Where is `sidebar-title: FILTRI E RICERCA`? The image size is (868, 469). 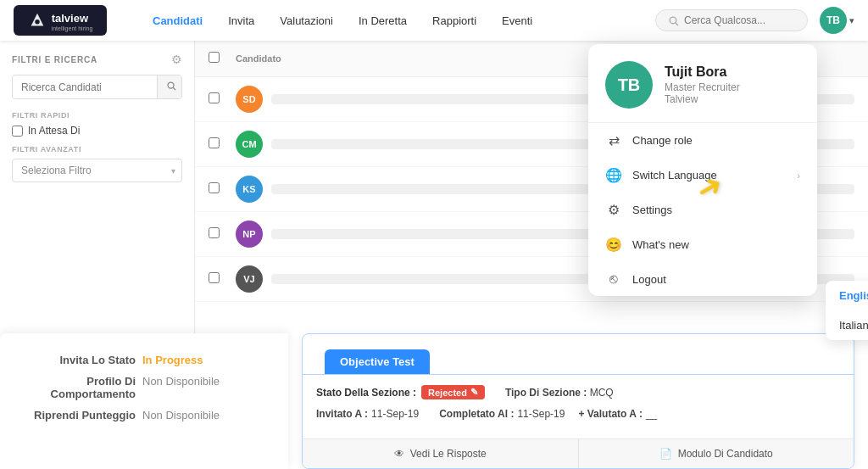
sidebar-title: FILTRI E RICERCA is located at coordinates (54, 59).